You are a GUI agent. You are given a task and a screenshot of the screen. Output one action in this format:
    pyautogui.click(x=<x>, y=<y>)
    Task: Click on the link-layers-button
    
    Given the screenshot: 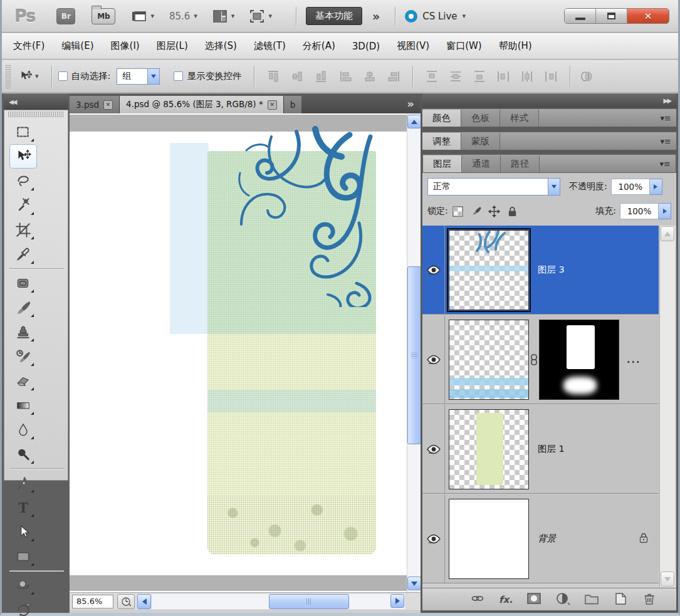 What is the action you would take?
    pyautogui.click(x=478, y=599)
    